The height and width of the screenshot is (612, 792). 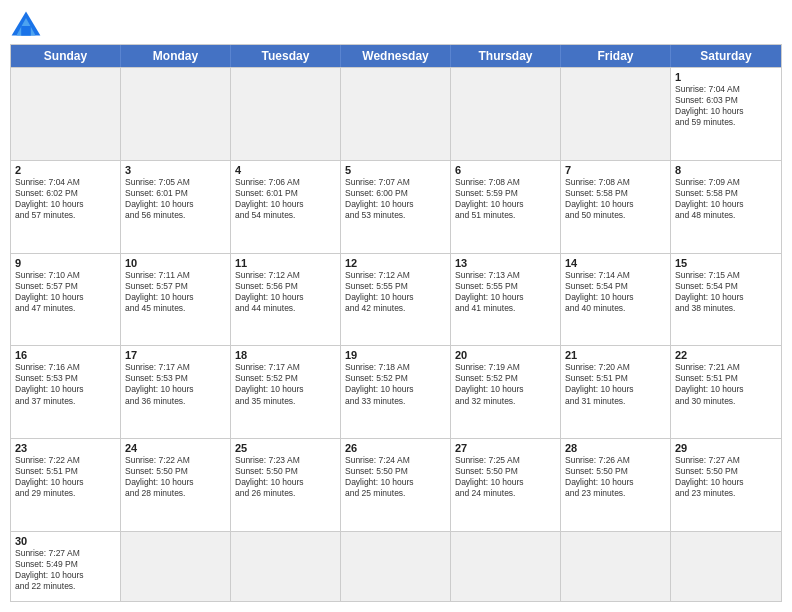 What do you see at coordinates (726, 56) in the screenshot?
I see `day-header-saturday: Saturday` at bounding box center [726, 56].